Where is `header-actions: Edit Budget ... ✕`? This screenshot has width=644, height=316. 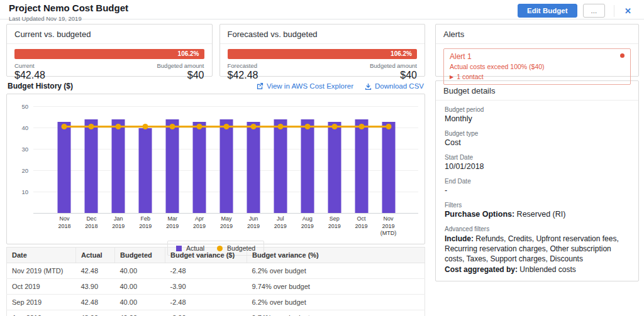
header-actions: Edit Budget ... ✕ is located at coordinates (577, 11).